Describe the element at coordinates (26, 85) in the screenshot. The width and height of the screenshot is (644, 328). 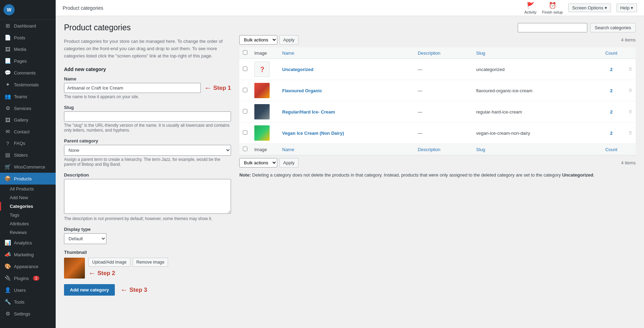
I see `sidebar-item-label: Testimonials` at that location.